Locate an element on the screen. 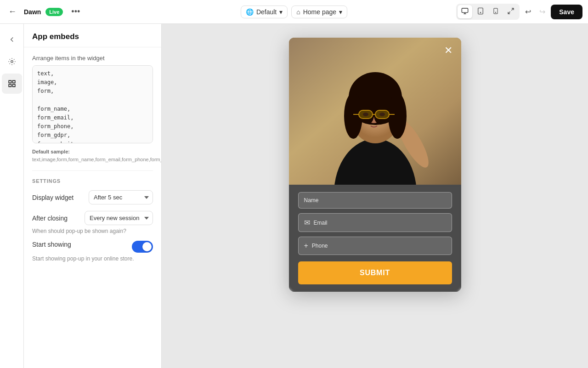 The height and width of the screenshot is (368, 588). site-name: Dawn is located at coordinates (32, 12).